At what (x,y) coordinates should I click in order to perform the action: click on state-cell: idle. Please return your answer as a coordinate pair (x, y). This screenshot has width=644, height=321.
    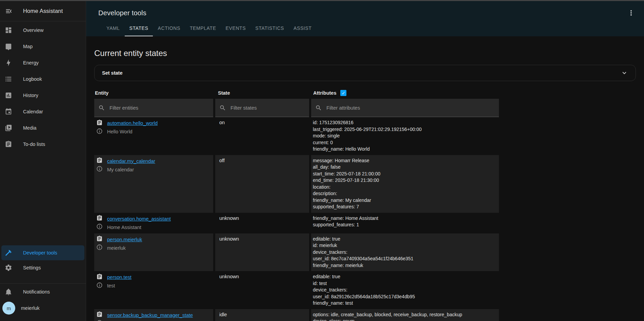
    Looking at the image, I should click on (262, 315).